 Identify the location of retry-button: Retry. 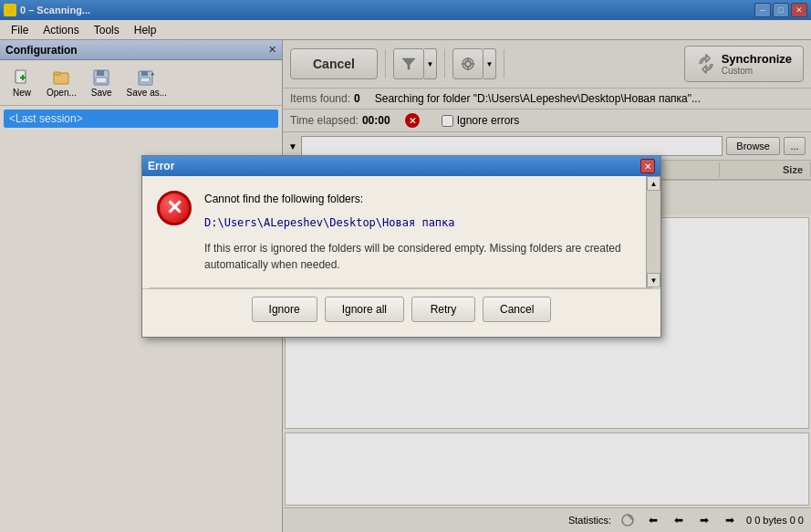
(443, 309).